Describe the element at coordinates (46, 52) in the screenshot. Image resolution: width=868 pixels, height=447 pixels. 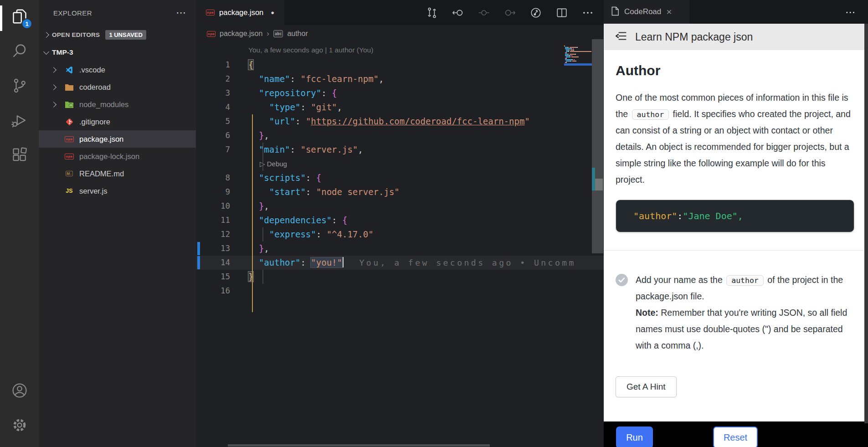
I see `chevron-down-icon` at that location.